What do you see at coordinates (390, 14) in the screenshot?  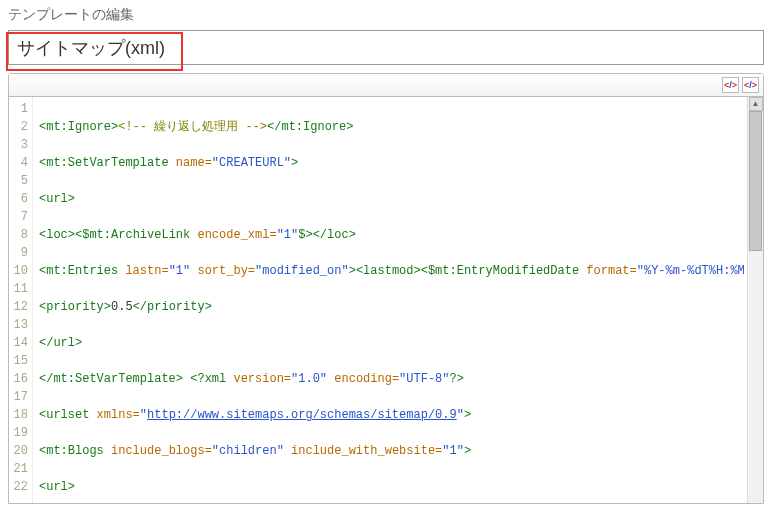 I see `page-title: テンプレートの編集` at bounding box center [390, 14].